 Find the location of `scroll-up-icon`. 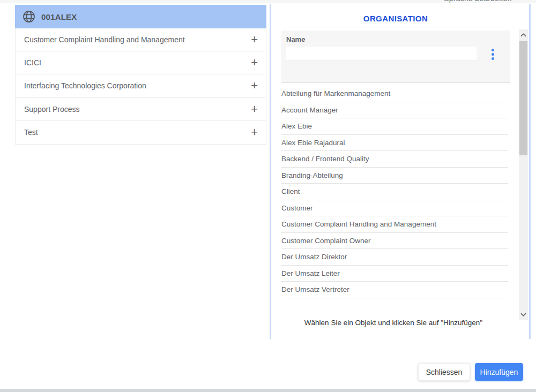

scroll-up-icon is located at coordinates (523, 35).